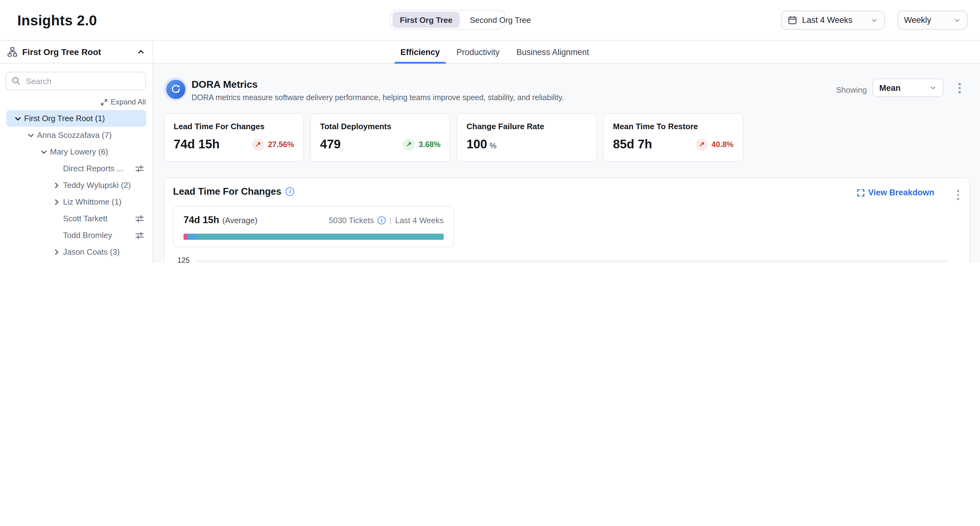 Image resolution: width=980 pixels, height=526 pixels. What do you see at coordinates (553, 52) in the screenshot?
I see `tab-business-alignment: Business Alignment` at bounding box center [553, 52].